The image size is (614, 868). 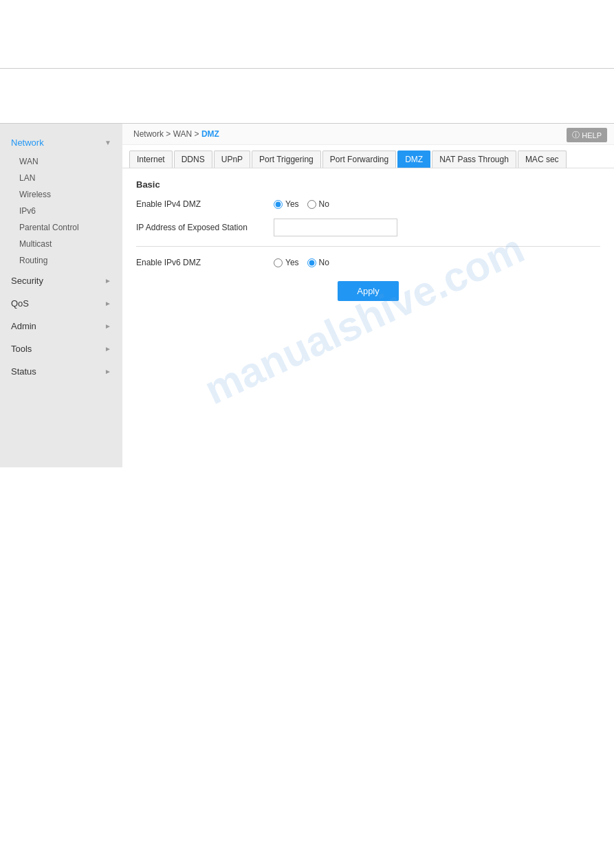 I want to click on label-ip-address: IP Address of Exposed Station, so click(x=205, y=227).